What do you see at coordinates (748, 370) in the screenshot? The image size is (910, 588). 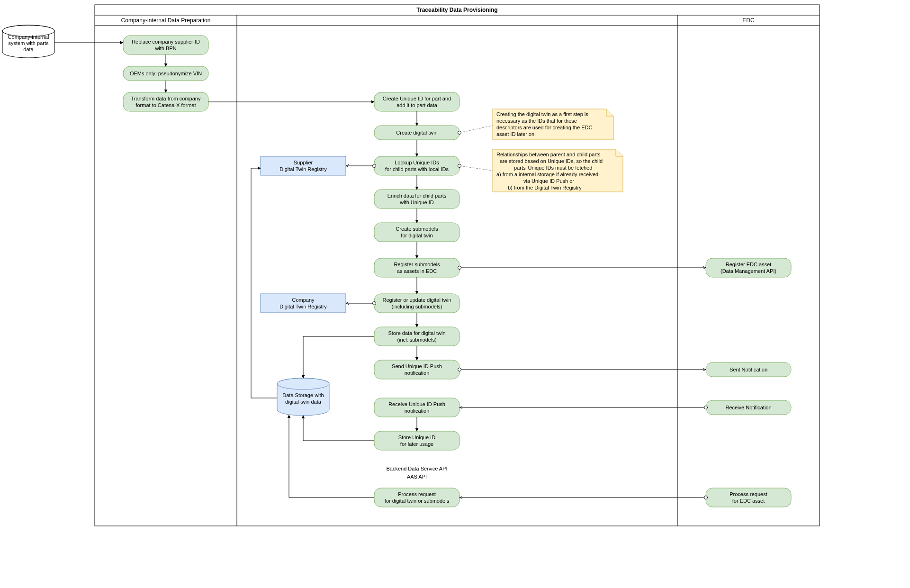 I see `node-sent-notification: Sent Notification` at bounding box center [748, 370].